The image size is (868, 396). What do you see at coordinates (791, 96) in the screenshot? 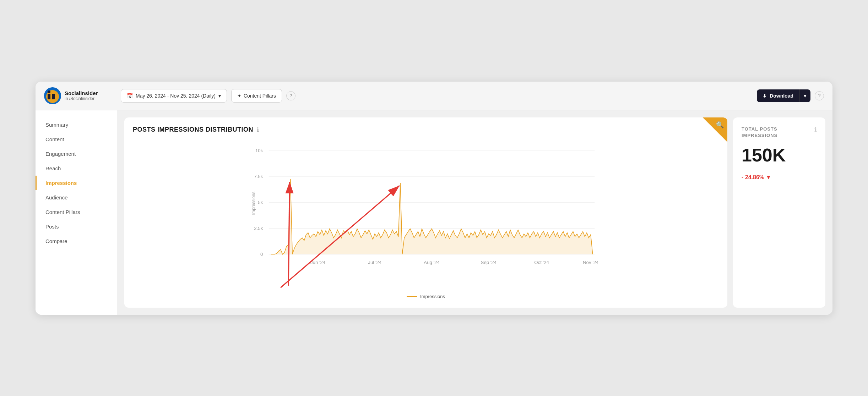
I see `right-controls: ⬇ Download ▾ ?` at bounding box center [791, 96].